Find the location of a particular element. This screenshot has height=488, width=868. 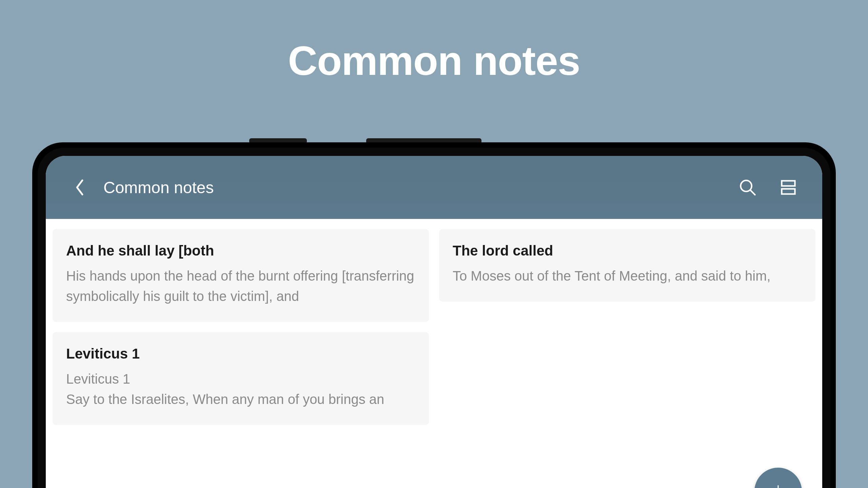

note-title: And he shall lay [both is located at coordinates (241, 251).